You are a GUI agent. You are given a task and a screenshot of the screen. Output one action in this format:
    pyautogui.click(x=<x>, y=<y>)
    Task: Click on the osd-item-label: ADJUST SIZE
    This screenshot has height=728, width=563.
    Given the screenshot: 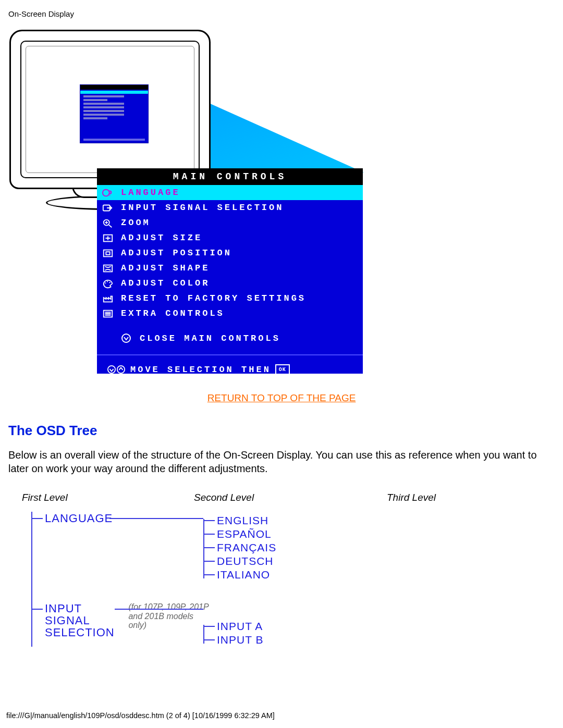 What is the action you would take?
    pyautogui.click(x=162, y=238)
    